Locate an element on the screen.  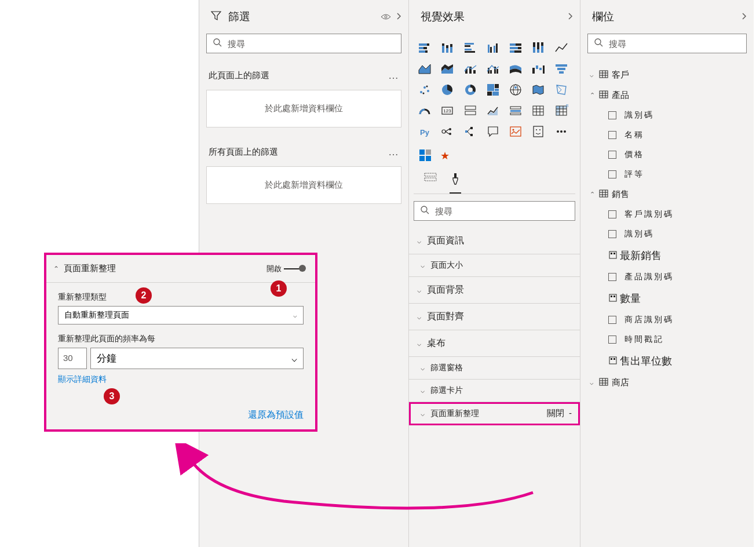
qa-visual-icon is located at coordinates (493, 132).